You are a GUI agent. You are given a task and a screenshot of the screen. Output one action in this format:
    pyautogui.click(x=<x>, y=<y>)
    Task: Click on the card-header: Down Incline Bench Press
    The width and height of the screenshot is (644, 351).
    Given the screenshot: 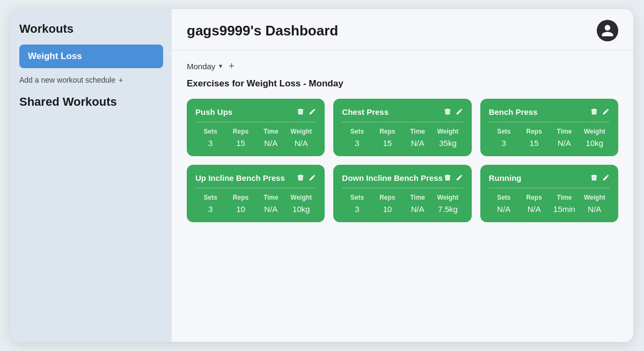 What is the action you would take?
    pyautogui.click(x=402, y=181)
    